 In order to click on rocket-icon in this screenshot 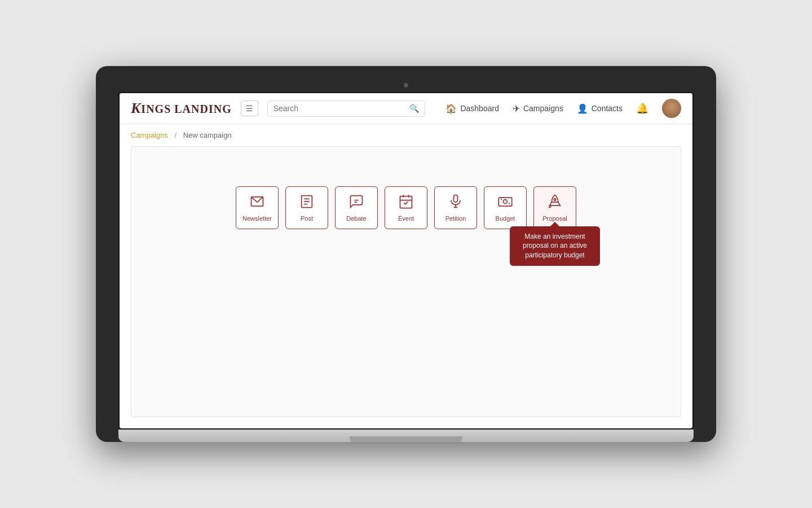, I will do `click(555, 203)`.